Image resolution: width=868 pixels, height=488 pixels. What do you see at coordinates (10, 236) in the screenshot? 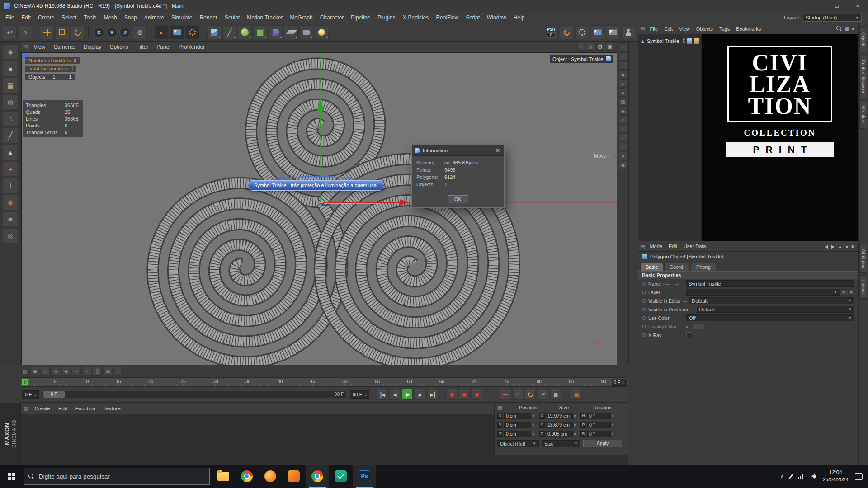
I see `viewport-solo-icon: ◎` at bounding box center [10, 236].